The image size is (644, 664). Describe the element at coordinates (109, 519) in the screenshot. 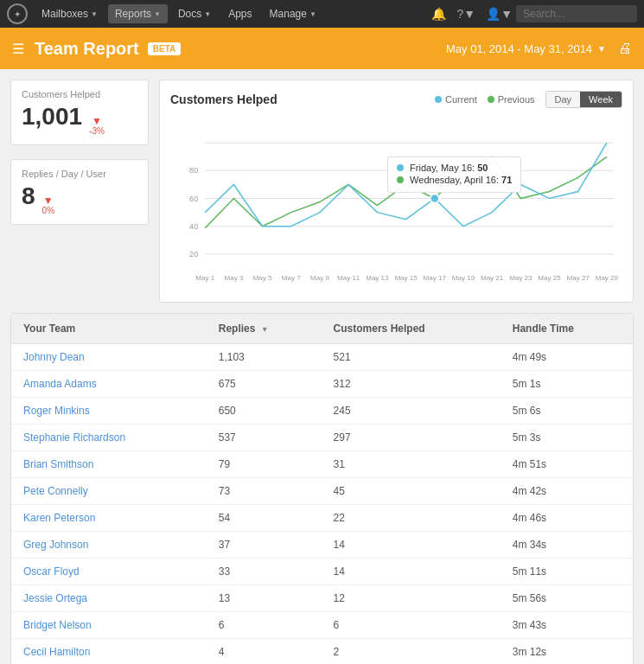

I see `team-member-name: Karen Peterson` at that location.